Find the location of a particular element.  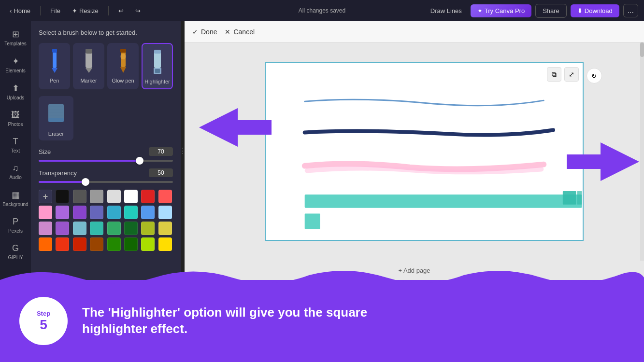

chevron-left-icon: ‹ is located at coordinates (11, 11).